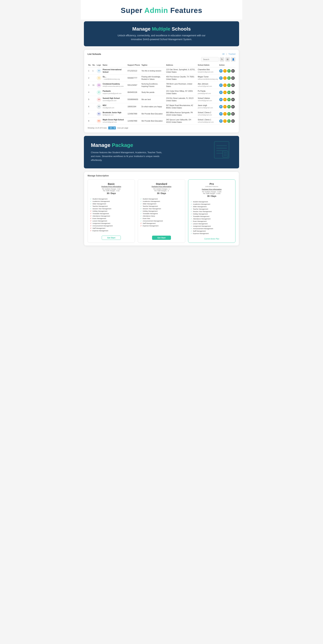 The image size is (323, 644). What do you see at coordinates (162, 60) in the screenshot?
I see `table-toolbar: ↻ ⊞ 👤` at bounding box center [162, 60].